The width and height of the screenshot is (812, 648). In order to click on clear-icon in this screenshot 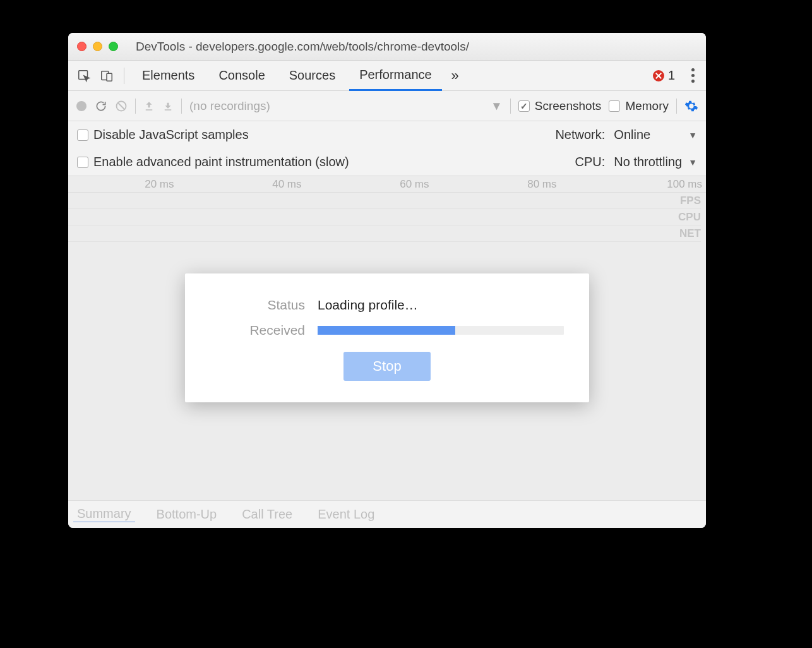, I will do `click(121, 106)`.